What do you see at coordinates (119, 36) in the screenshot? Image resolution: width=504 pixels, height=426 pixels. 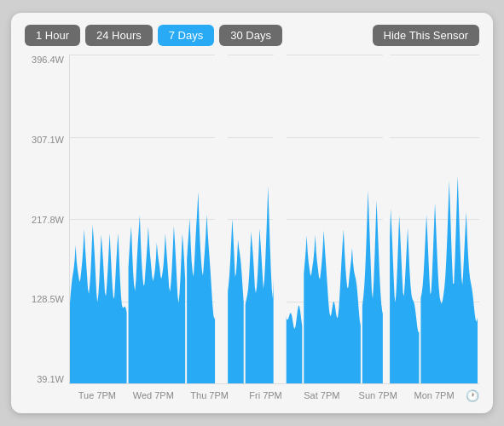 I see `24-hours-button: 24 Hours` at bounding box center [119, 36].